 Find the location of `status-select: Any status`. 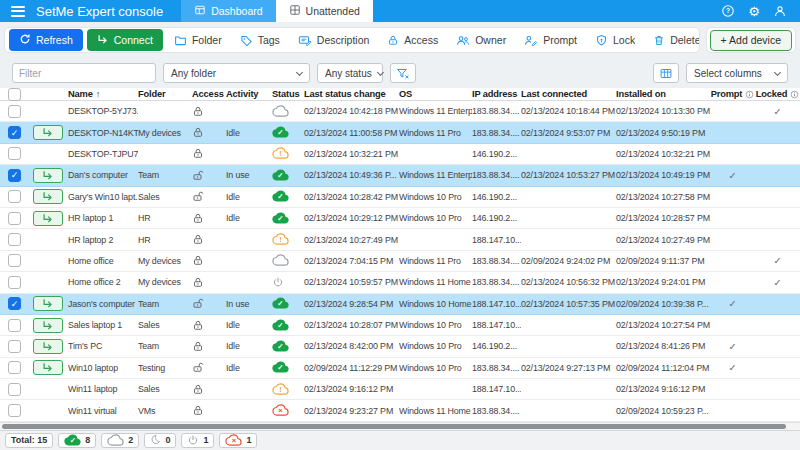

status-select: Any status is located at coordinates (350, 73).